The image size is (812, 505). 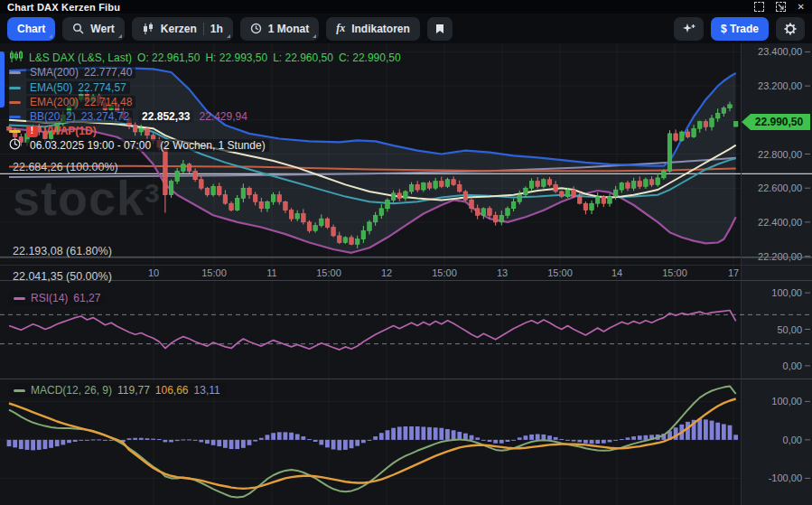 What do you see at coordinates (78, 29) in the screenshot?
I see `search-icon` at bounding box center [78, 29].